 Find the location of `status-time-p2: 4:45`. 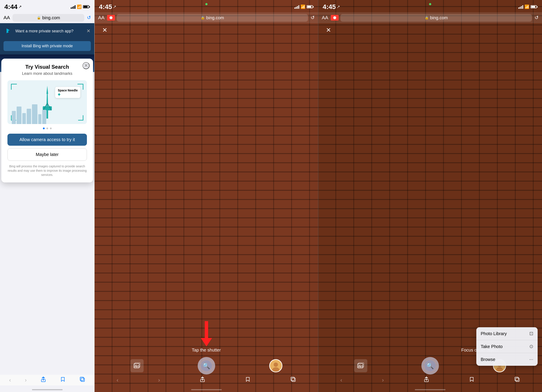

status-time-p2: 4:45 is located at coordinates (106, 7).